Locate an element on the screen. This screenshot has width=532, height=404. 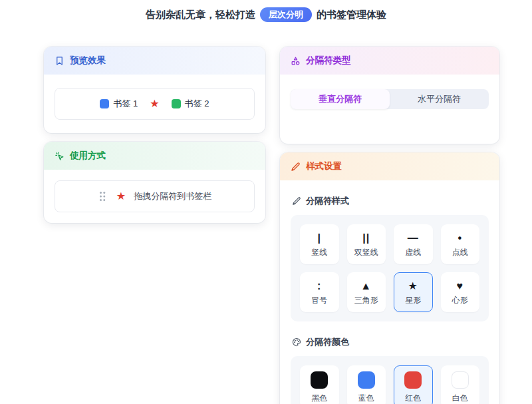
color-option-white: 白色 is located at coordinates (460, 385).